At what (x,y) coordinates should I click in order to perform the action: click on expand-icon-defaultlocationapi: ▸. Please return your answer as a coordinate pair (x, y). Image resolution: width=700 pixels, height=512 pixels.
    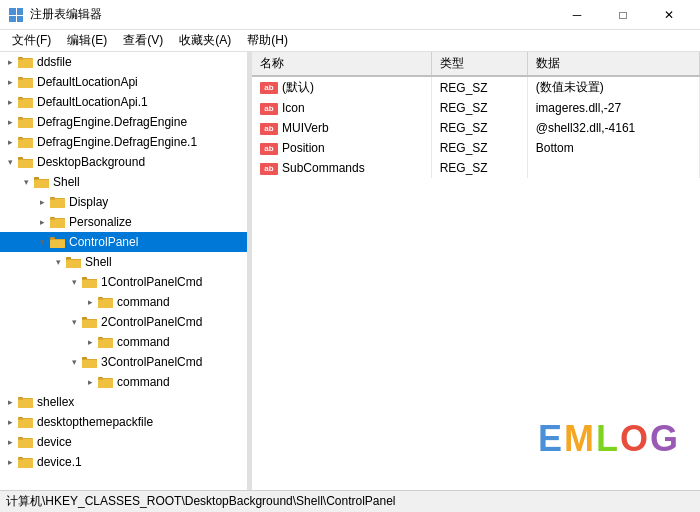
    Looking at the image, I should click on (10, 82).